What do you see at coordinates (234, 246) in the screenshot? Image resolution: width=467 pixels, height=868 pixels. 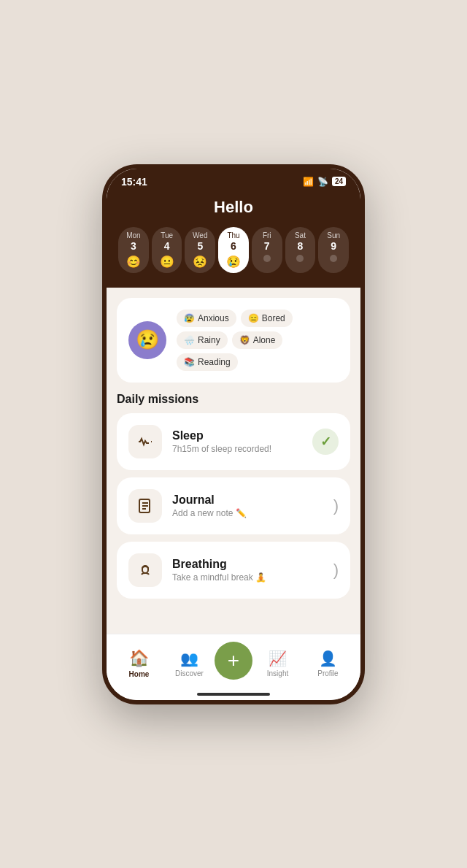 I see `day-number: 6` at bounding box center [234, 246].